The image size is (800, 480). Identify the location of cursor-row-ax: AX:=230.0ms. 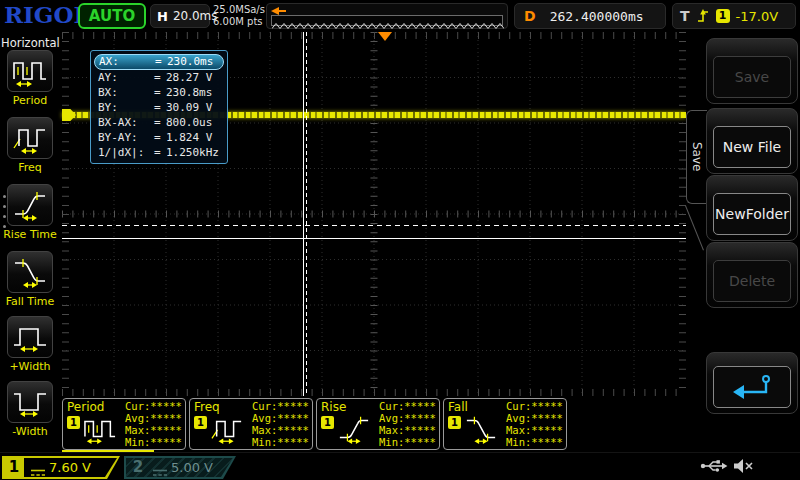
(159, 62).